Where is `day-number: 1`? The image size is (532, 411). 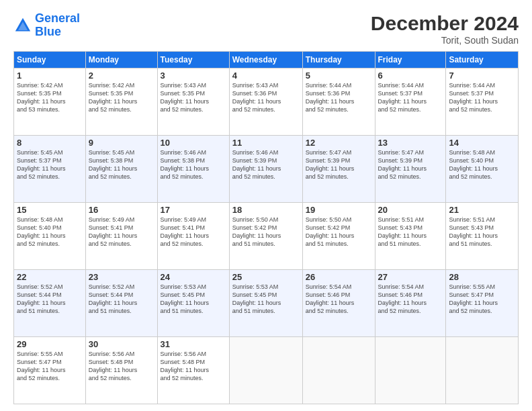 day-number: 1 is located at coordinates (50, 75).